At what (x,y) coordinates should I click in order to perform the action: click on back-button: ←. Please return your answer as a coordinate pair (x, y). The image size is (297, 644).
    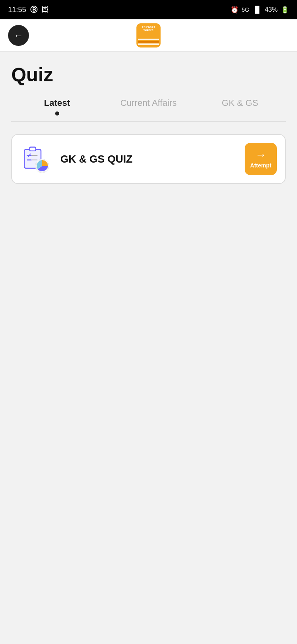
    Looking at the image, I should click on (19, 35).